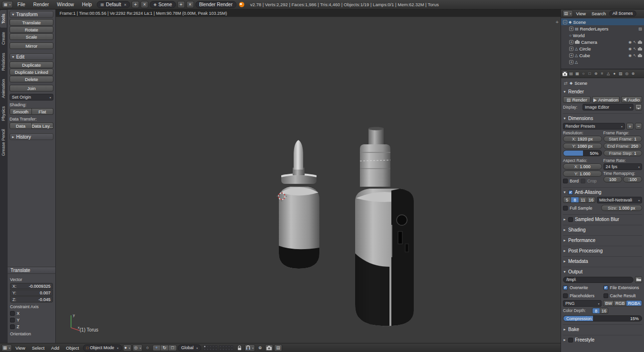  What do you see at coordinates (603, 240) in the screenshot?
I see `performance-header: ►Performance` at bounding box center [603, 240].